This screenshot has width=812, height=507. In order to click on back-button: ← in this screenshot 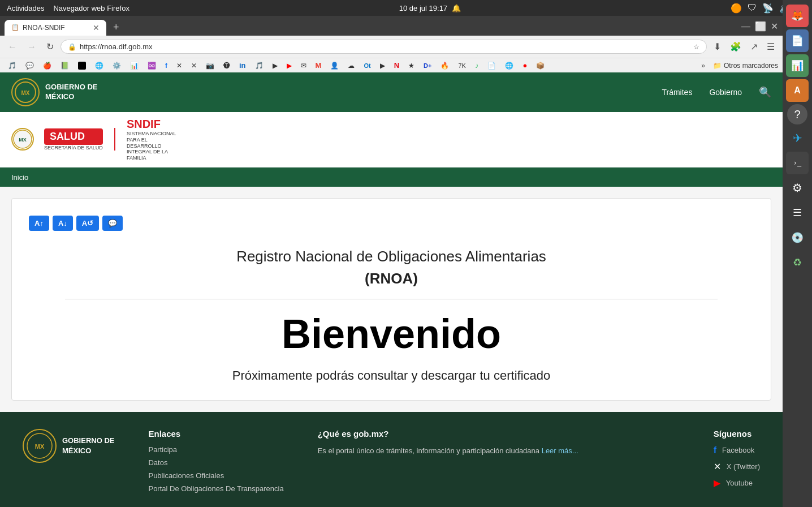, I will do `click(12, 47)`.